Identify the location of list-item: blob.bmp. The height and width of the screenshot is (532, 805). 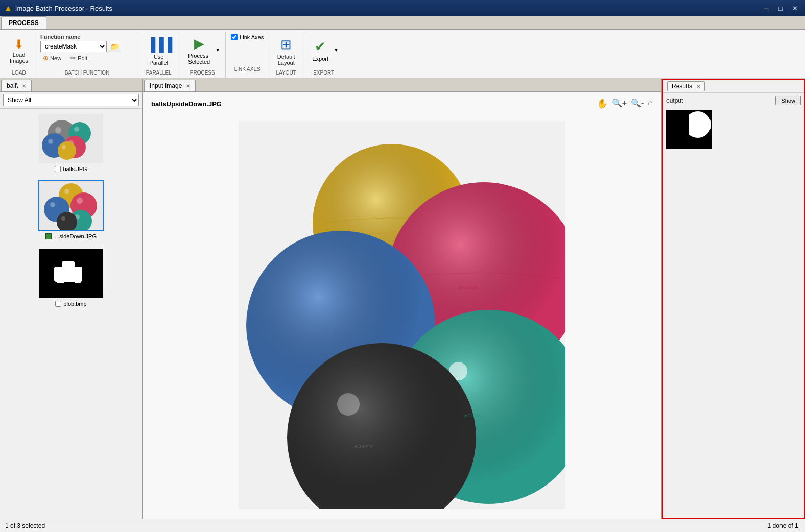
(71, 277).